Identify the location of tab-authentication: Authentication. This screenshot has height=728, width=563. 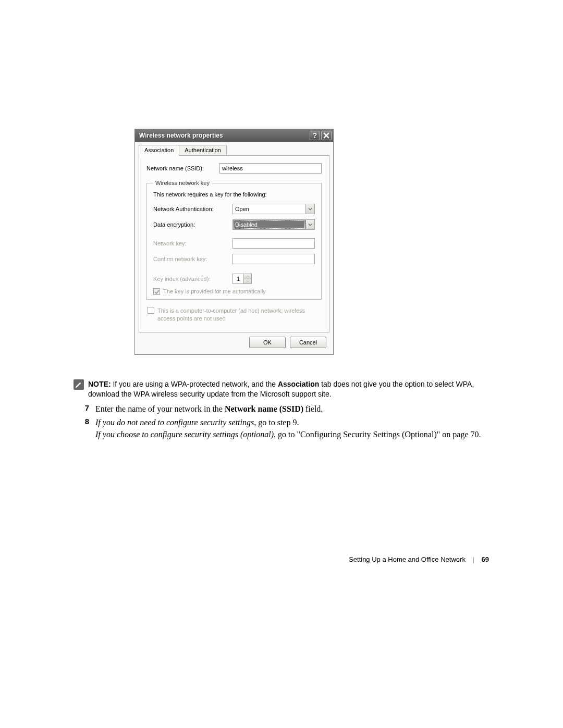
(203, 150).